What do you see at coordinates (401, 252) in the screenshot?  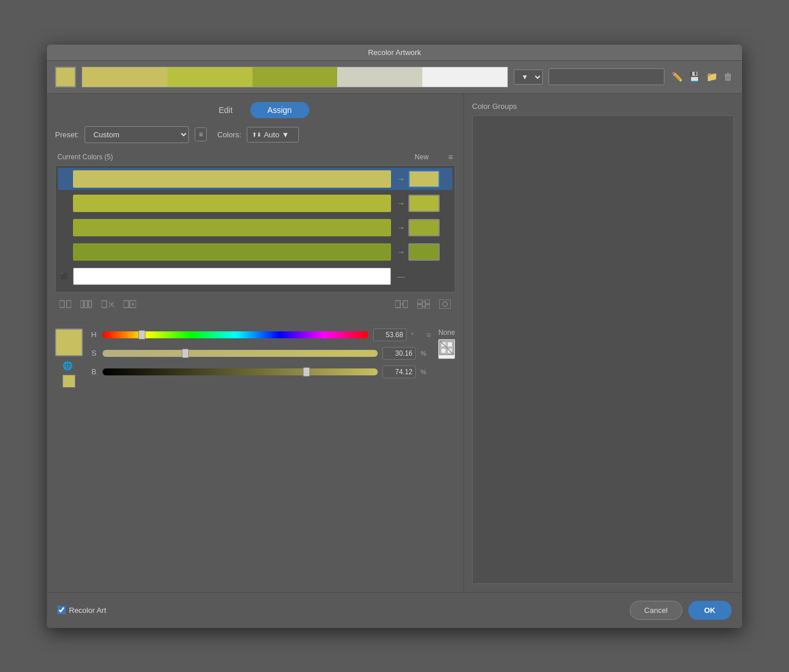 I see `row-arrow-4: →` at bounding box center [401, 252].